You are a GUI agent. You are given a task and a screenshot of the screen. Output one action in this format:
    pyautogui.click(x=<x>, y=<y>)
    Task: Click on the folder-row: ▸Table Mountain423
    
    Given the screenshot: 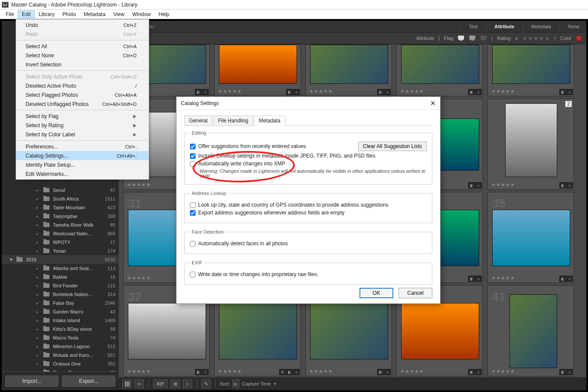 What is the action you would take?
    pyautogui.click(x=60, y=208)
    